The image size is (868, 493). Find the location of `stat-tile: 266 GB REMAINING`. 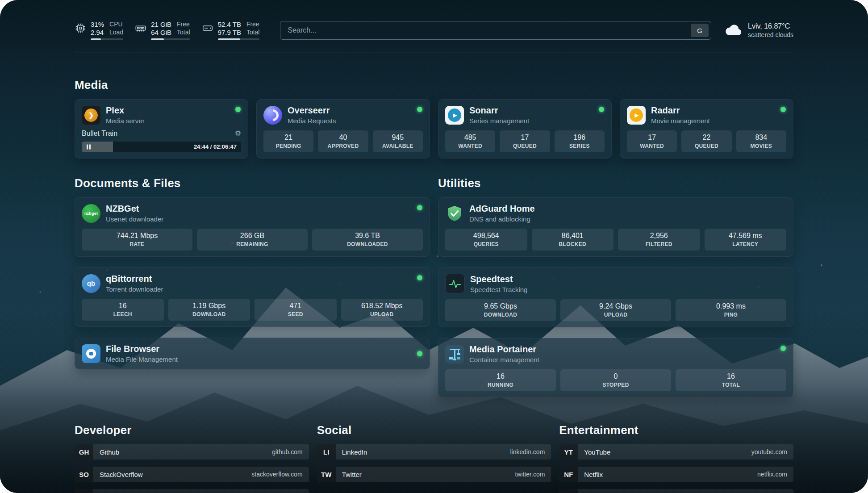

stat-tile: 266 GB REMAINING is located at coordinates (252, 239).